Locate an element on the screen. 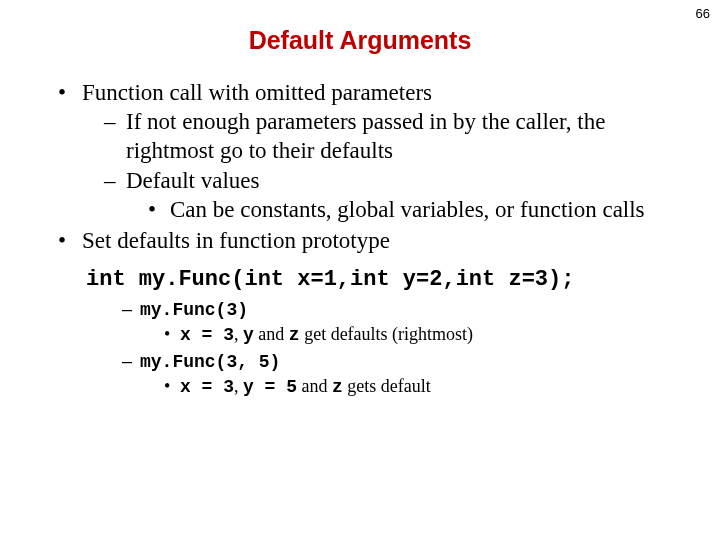  example-1-call: my.Func(3) is located at coordinates (194, 310).